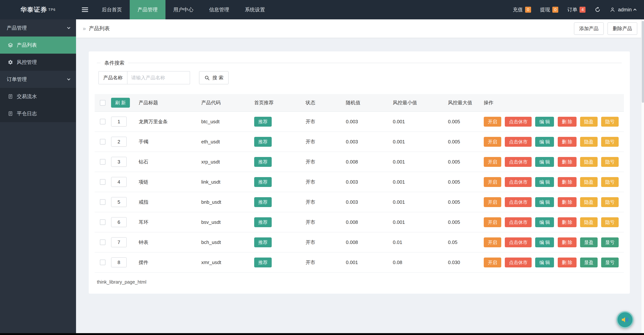  What do you see at coordinates (642, 176) in the screenshot?
I see `scrollbar` at bounding box center [642, 176].